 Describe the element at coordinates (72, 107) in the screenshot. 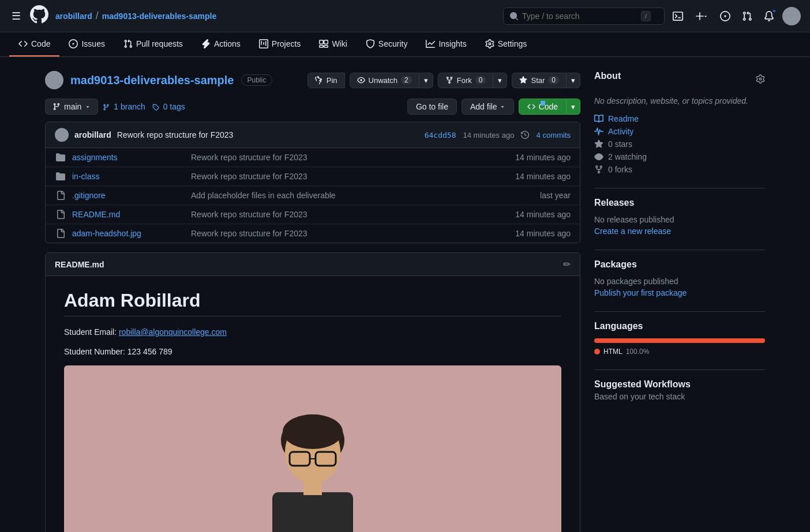

I see `branch-selector-button: main` at that location.